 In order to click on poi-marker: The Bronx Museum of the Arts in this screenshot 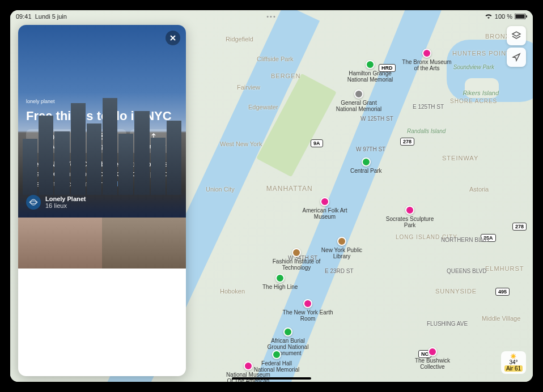, I will do `click(427, 60)`.